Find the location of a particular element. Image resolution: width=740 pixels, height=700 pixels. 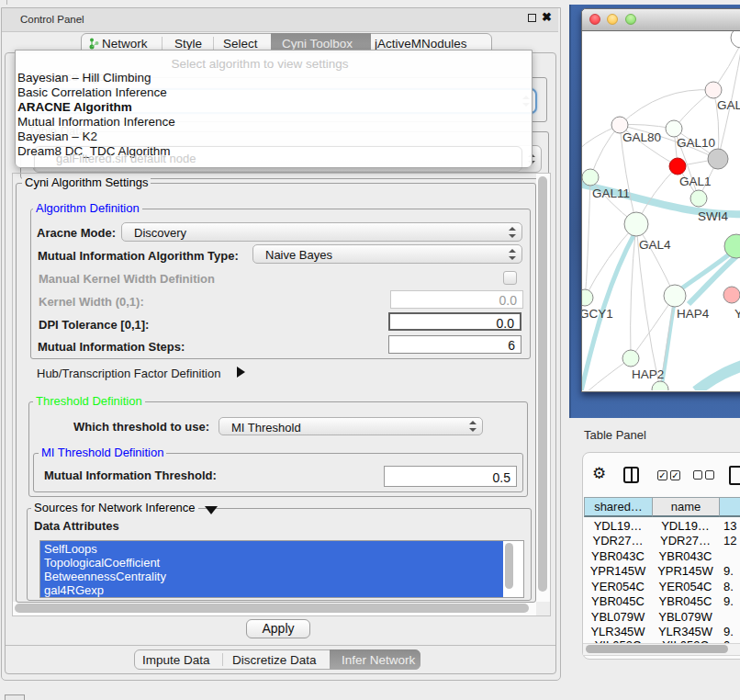

mi-steps-label: Mutual Information Steps: is located at coordinates (111, 347).